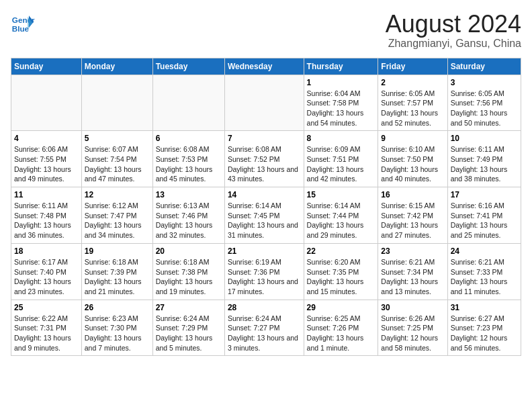 The height and width of the screenshot is (411, 532). I want to click on day-info: Sunrise: 6:07 AMSunset: 7:54 PMDaylight:…, so click(117, 164).